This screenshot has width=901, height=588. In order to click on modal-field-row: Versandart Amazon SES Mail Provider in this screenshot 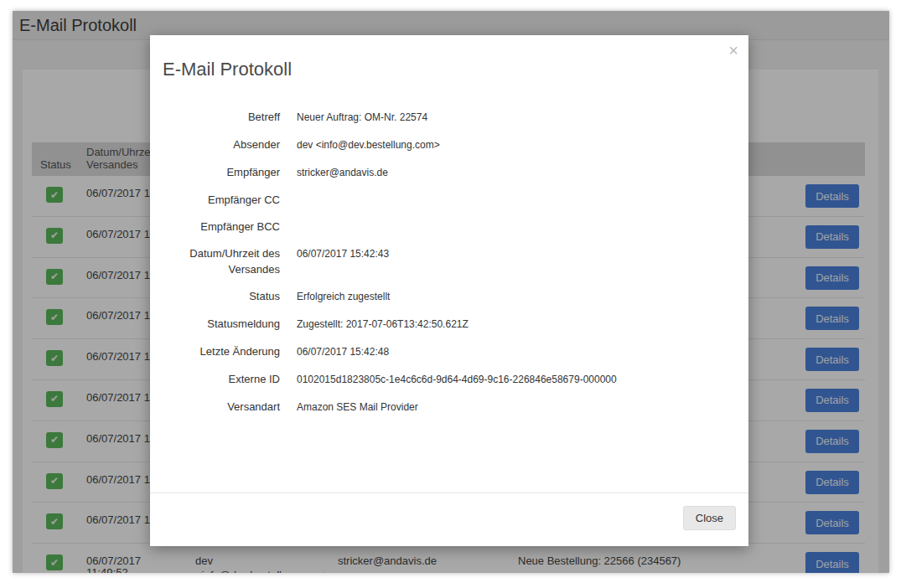, I will do `click(449, 407)`.